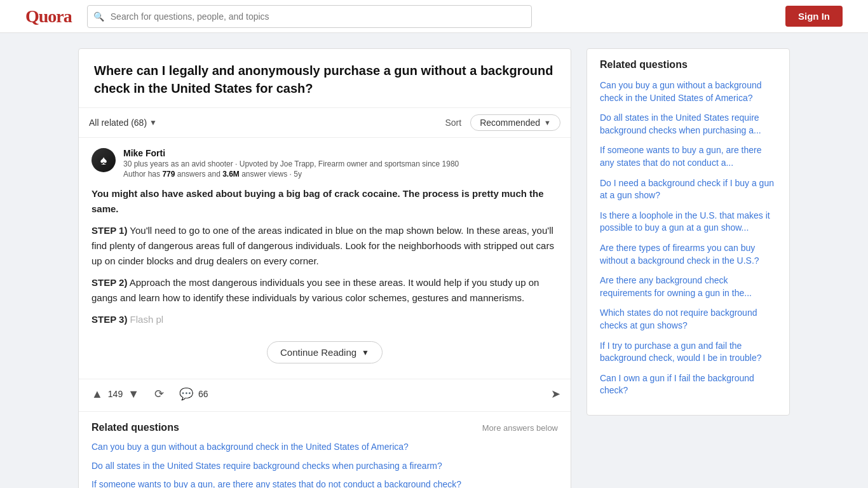 The image size is (868, 488). Describe the element at coordinates (341, 163) in the screenshot. I see `author-info: Mike Forti 30 plus years as an avid shoo…` at that location.